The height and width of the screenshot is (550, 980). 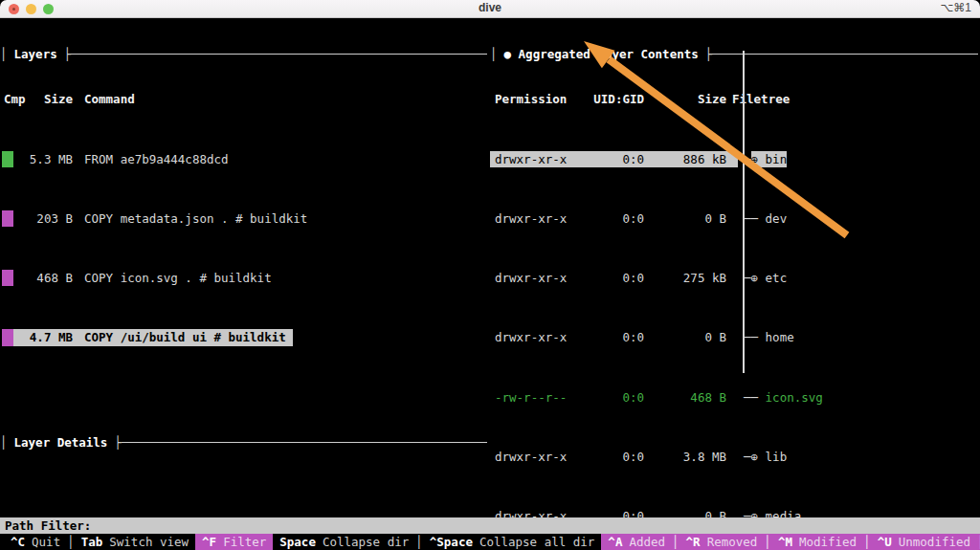 What do you see at coordinates (135, 541) in the screenshot?
I see `keybar-item: TabSwitch view` at bounding box center [135, 541].